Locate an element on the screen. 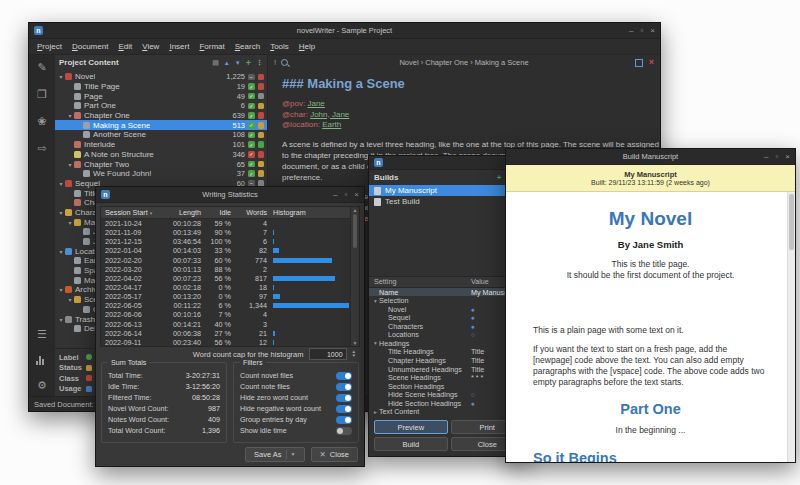 This screenshot has height=485, width=800. tree-item: ▾Chapter Two65✓ is located at coordinates (161, 164).